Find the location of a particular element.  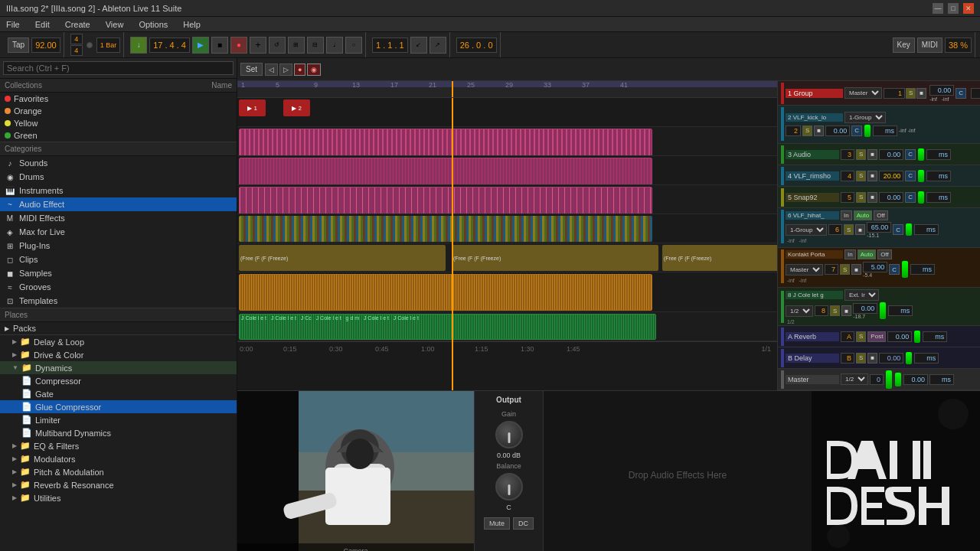

collection-favorites: Favorites is located at coordinates (118, 99).